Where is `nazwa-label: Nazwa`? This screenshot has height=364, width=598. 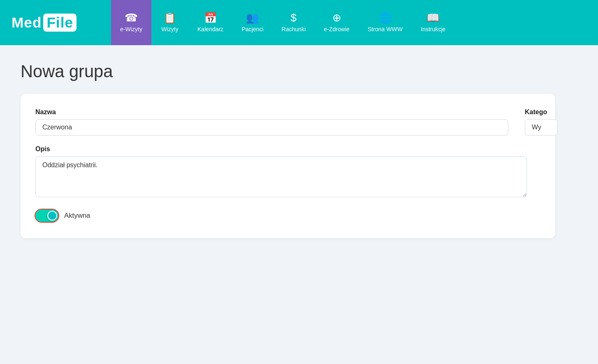
nazwa-label: Nazwa is located at coordinates (272, 112).